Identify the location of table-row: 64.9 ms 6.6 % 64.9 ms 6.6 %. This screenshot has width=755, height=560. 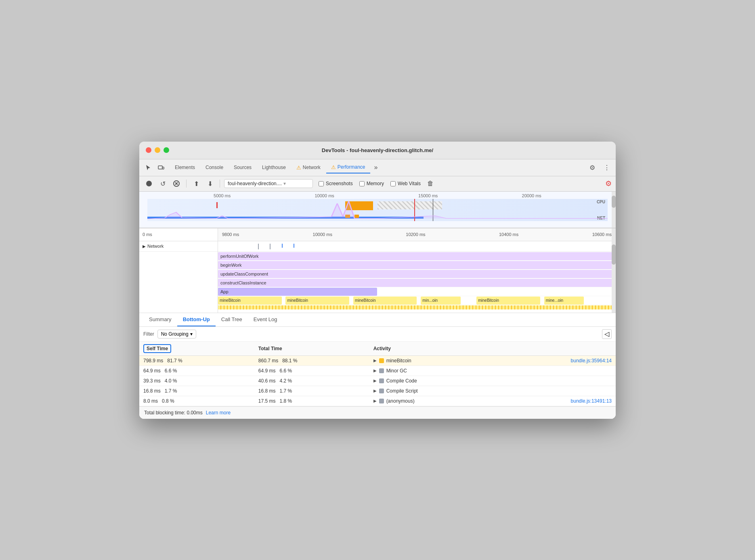
(378, 370).